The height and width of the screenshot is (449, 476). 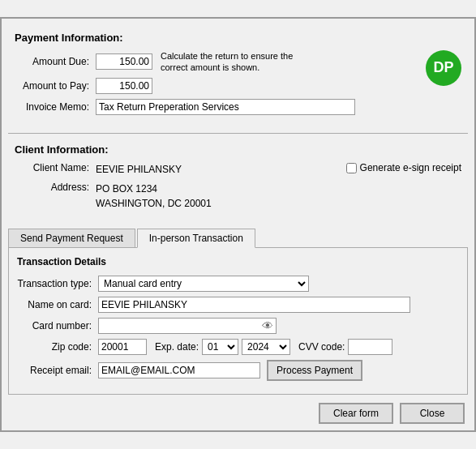 What do you see at coordinates (238, 262) in the screenshot?
I see `transaction-details-title: Transaction Details` at bounding box center [238, 262].